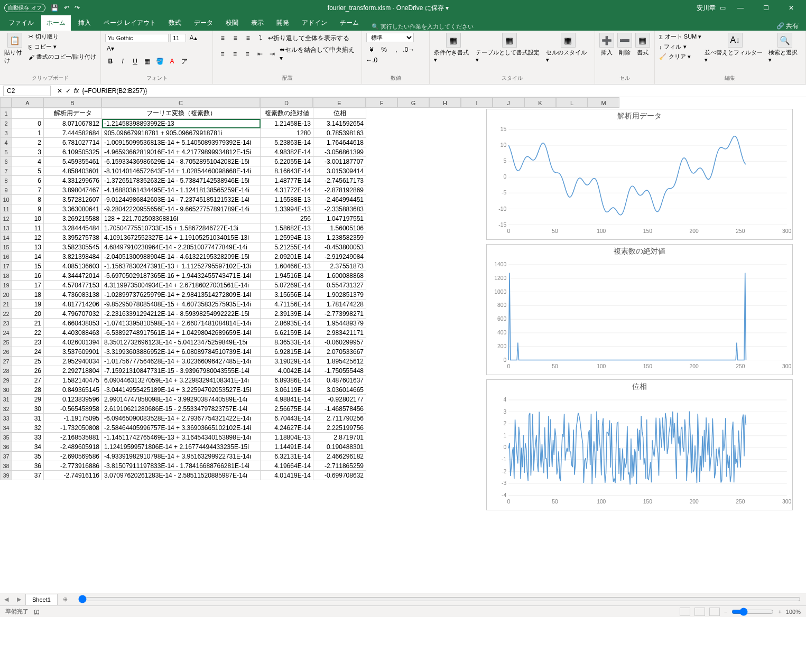 Image resolution: width=806 pixels, height=672 pixels. Describe the element at coordinates (706, 8) in the screenshot. I see `user-name: 安川章` at that location.